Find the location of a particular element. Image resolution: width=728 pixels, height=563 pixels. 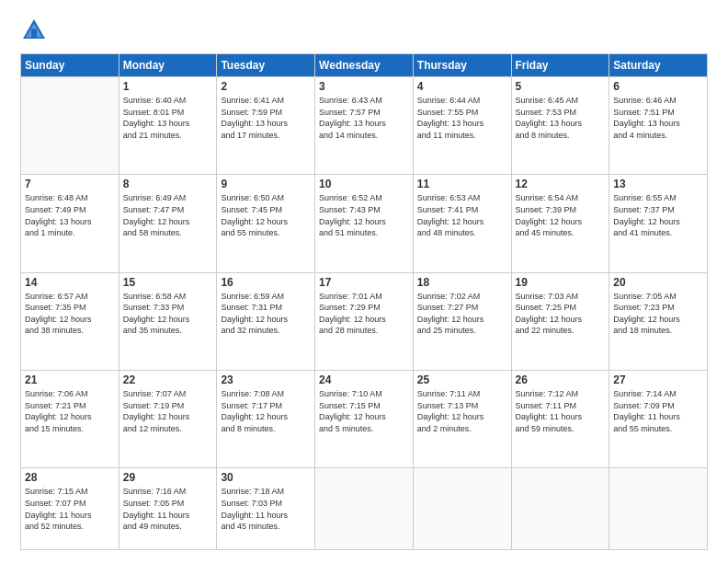

weekday-header-saturday: Saturday is located at coordinates (658, 66).